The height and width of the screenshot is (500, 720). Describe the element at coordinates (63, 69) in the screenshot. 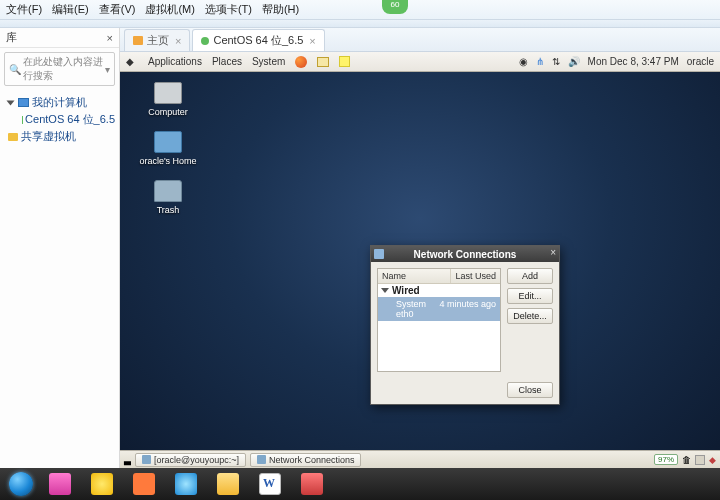

I see `search-placeholder: 在此处键入内容进行搜索` at that location.